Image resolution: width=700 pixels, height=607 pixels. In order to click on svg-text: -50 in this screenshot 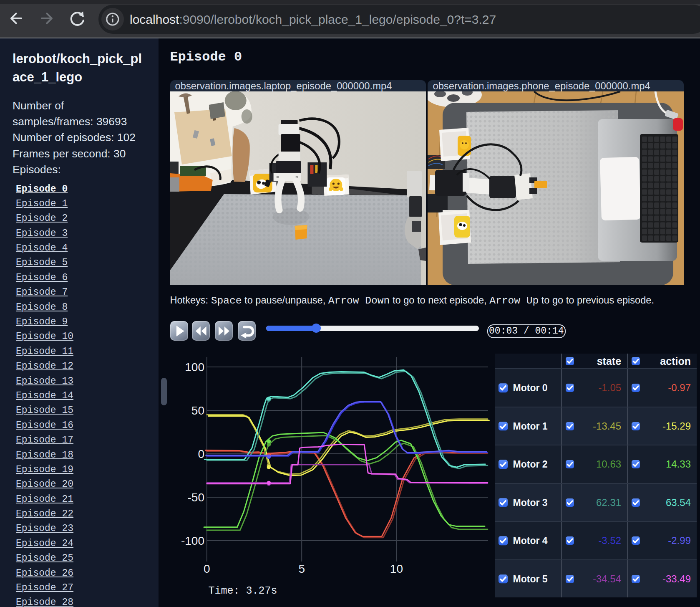, I will do `click(196, 498)`.